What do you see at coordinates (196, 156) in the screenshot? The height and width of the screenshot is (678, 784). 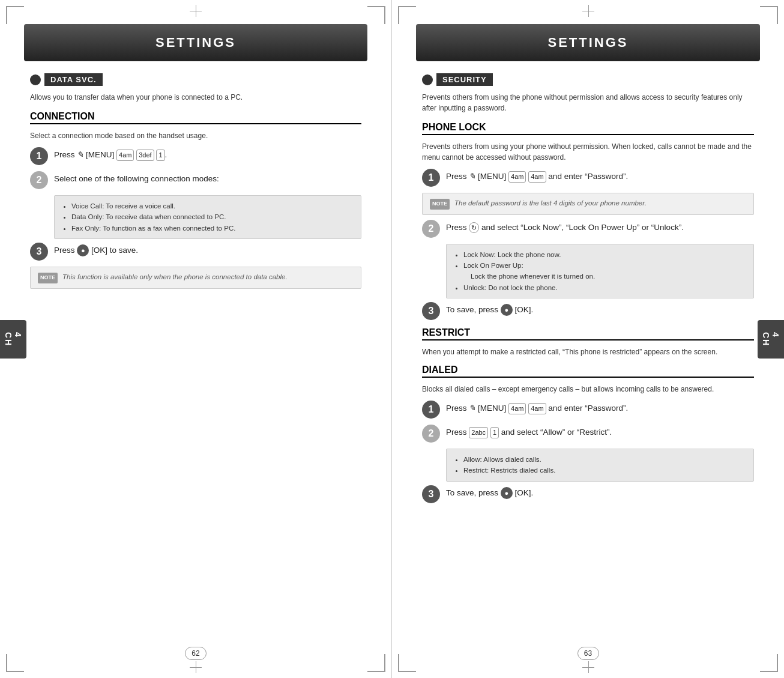 I see `step-1-left: 1 Press ✎ [MENU] 4am 3def 1.` at bounding box center [196, 156].